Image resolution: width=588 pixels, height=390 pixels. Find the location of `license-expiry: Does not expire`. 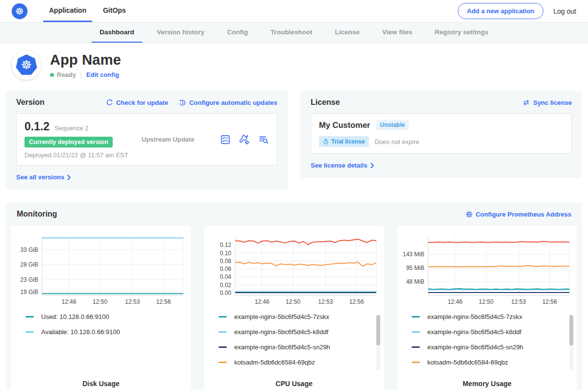

license-expiry: Does not expire is located at coordinates (397, 142).